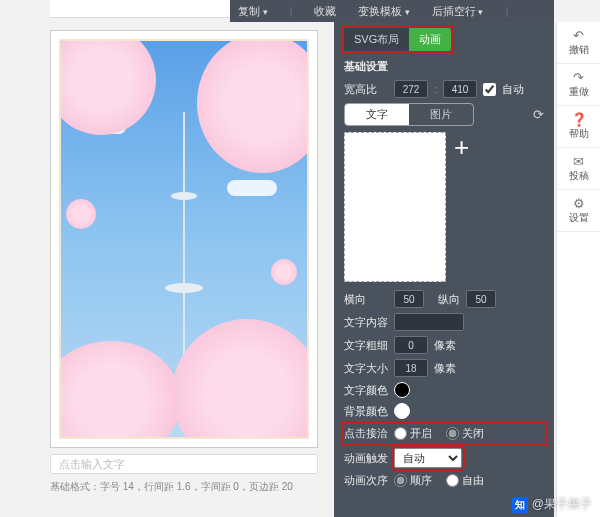 This screenshot has height=517, width=600. Describe the element at coordinates (421, 434) in the screenshot. I see `contact-on-label: 开启` at that location.